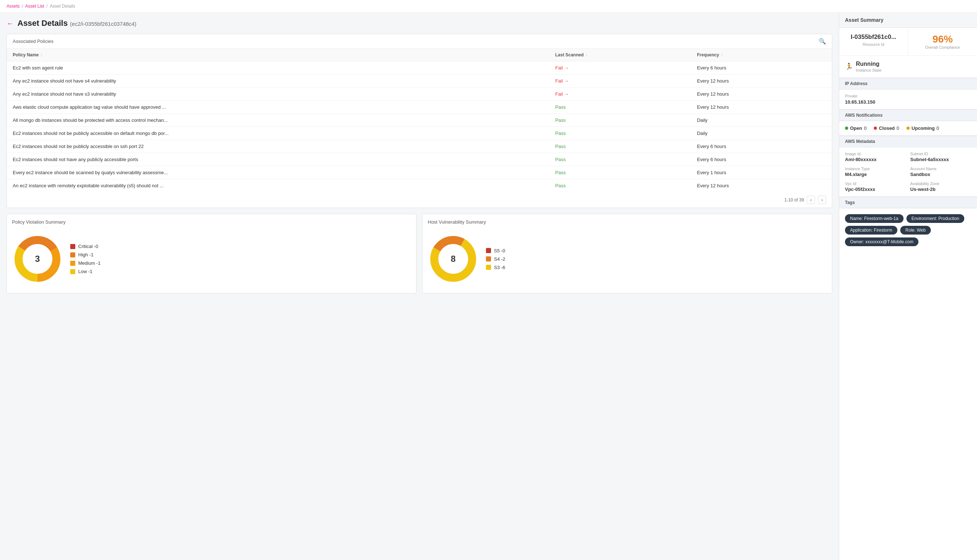 This screenshot has width=977, height=560. What do you see at coordinates (85, 246) in the screenshot?
I see `legend-item: Critical -0` at bounding box center [85, 246].